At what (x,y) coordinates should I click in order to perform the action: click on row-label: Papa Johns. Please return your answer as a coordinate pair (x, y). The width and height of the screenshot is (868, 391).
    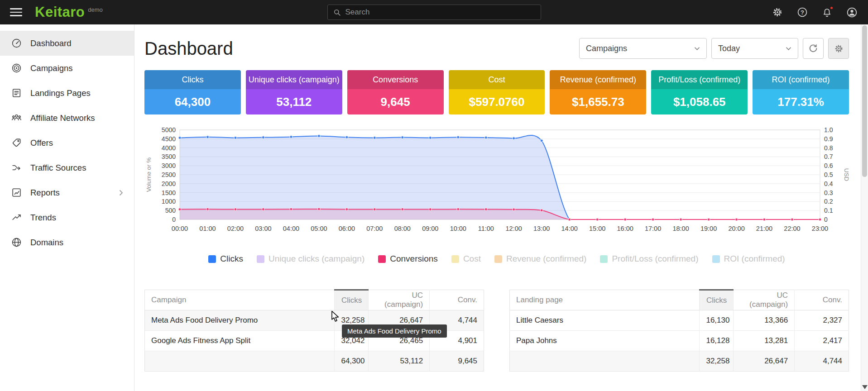
    Looking at the image, I should click on (605, 341).